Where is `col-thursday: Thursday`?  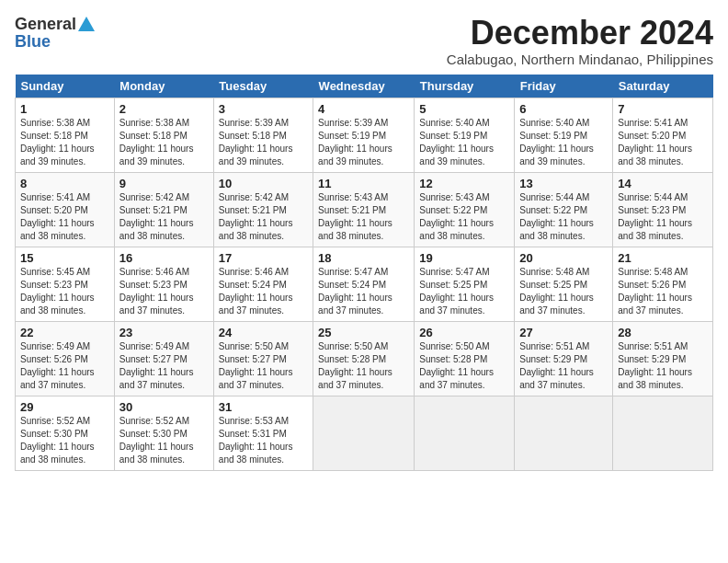
col-thursday: Thursday is located at coordinates (465, 86).